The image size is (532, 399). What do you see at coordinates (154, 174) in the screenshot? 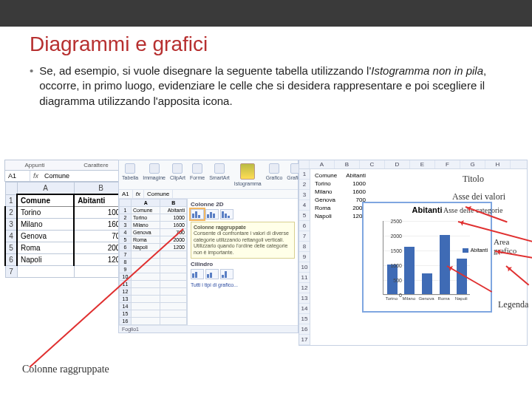
I see `ribbon-item: Immagine` at bounding box center [154, 174].